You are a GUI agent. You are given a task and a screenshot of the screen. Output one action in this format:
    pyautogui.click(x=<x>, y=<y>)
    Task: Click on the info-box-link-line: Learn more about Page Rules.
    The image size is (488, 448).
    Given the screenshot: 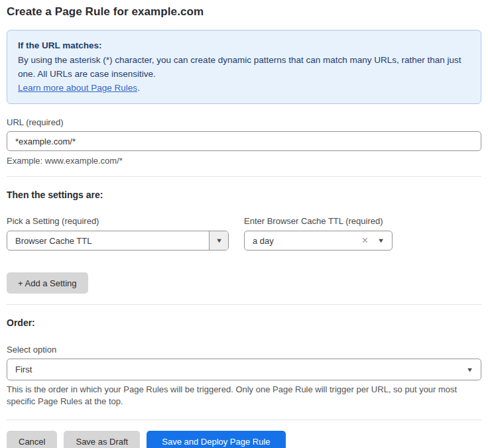 What is the action you would take?
    pyautogui.click(x=244, y=87)
    